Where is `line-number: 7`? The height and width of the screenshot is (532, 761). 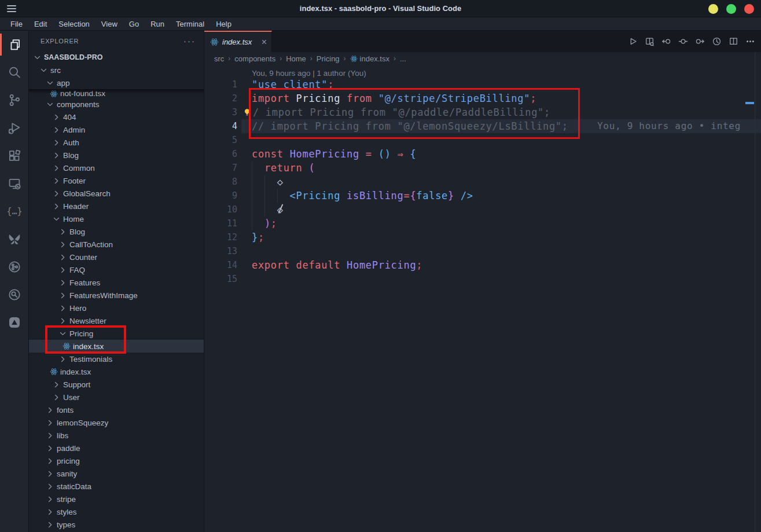 line-number: 7 is located at coordinates (223, 168).